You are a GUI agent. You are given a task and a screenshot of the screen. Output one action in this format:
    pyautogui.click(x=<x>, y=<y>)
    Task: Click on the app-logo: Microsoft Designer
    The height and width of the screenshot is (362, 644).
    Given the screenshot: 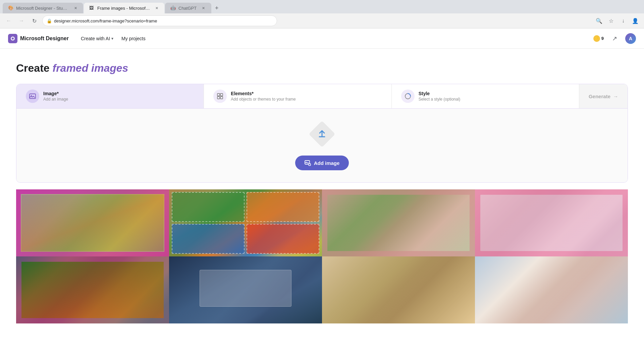 What is the action you would take?
    pyautogui.click(x=38, y=39)
    